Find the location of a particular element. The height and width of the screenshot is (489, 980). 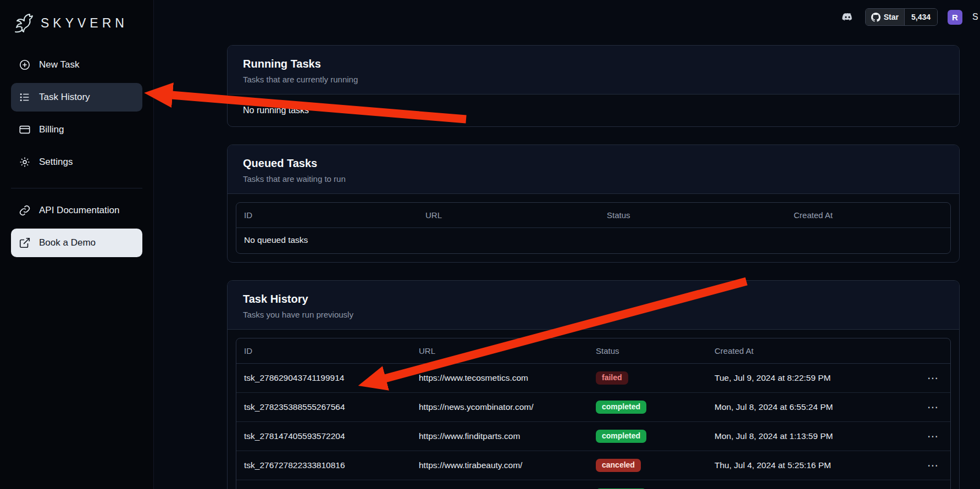

sidebar-item-label: Task History is located at coordinates (65, 97).